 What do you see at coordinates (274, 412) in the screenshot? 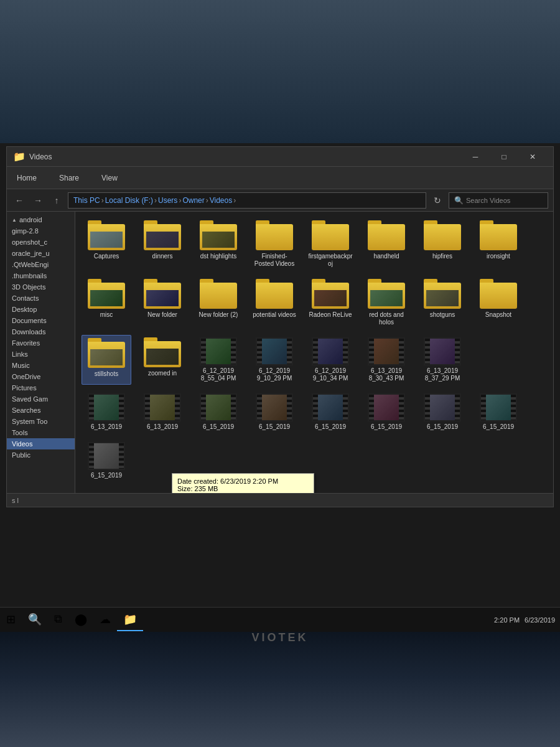
I see `video-6152: 6_15_2019` at bounding box center [274, 412].